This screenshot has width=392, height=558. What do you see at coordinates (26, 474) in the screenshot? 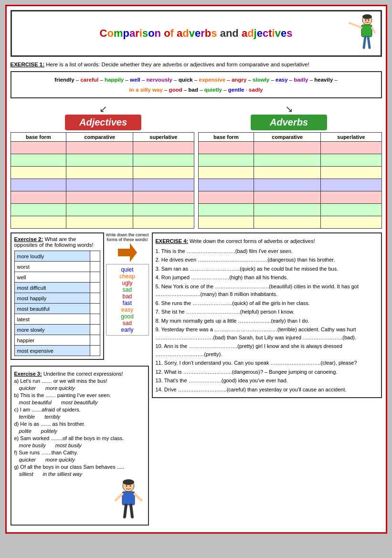
I see `choice-item: silliest` at bounding box center [26, 474].